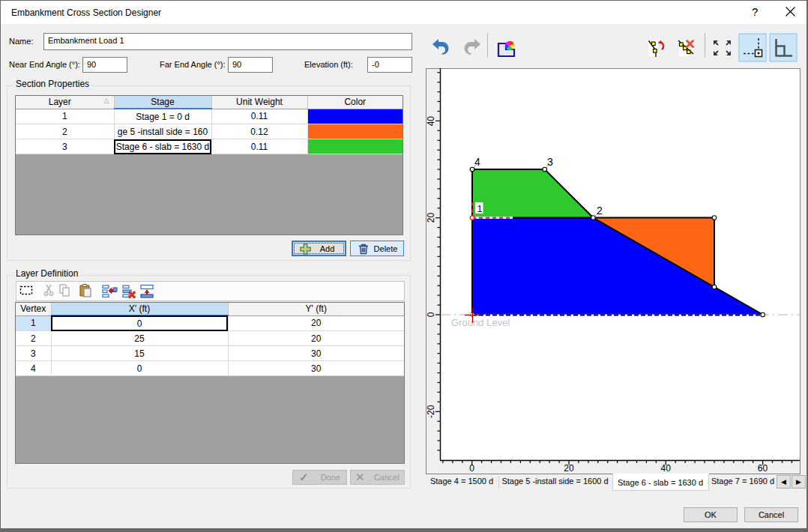 The image size is (808, 532). What do you see at coordinates (477, 162) in the screenshot?
I see `svg-text: 4` at bounding box center [477, 162].